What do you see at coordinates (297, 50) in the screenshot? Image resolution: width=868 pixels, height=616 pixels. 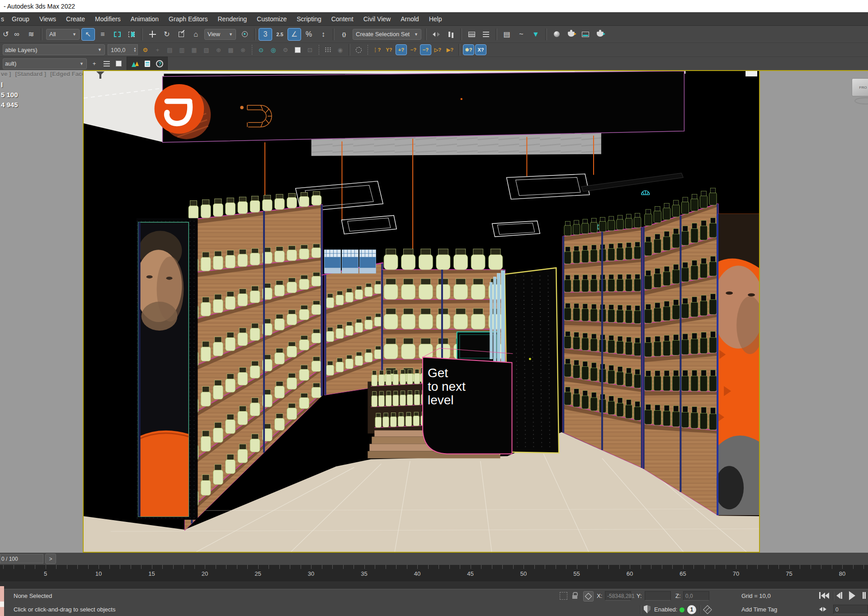 I see `checked-box-icon` at bounding box center [297, 50].